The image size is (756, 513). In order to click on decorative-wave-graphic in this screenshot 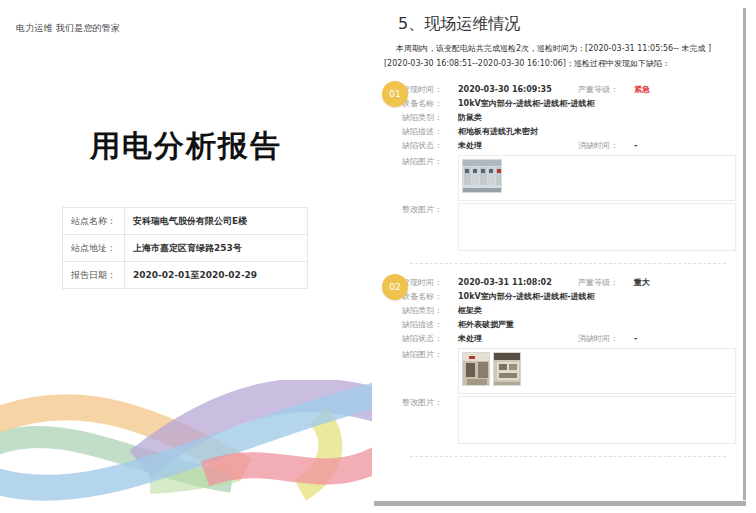, I will do `click(186, 443)`.